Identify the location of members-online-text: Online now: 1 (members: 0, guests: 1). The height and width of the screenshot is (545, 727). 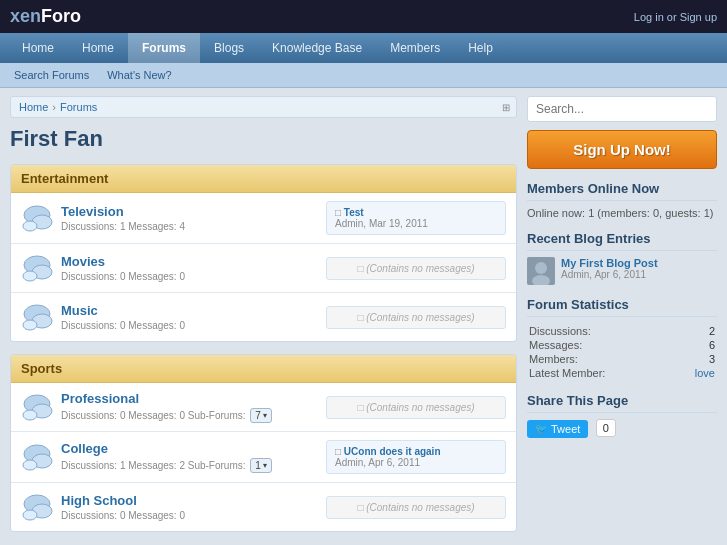
(622, 213).